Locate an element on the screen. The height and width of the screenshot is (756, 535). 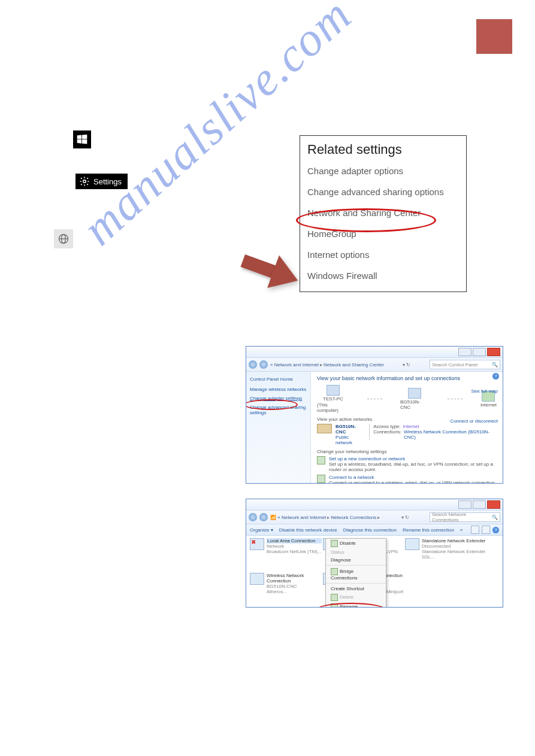
main-pane: ? View your basic network information an… is located at coordinates (407, 427).